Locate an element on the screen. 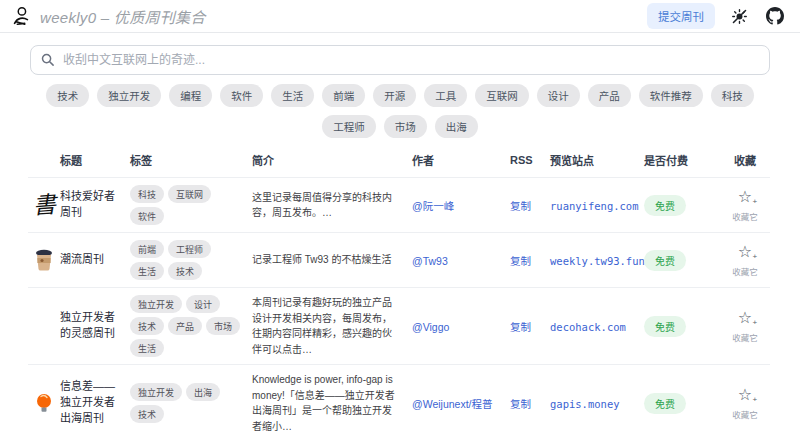  tag-pill: 产品 is located at coordinates (185, 326).